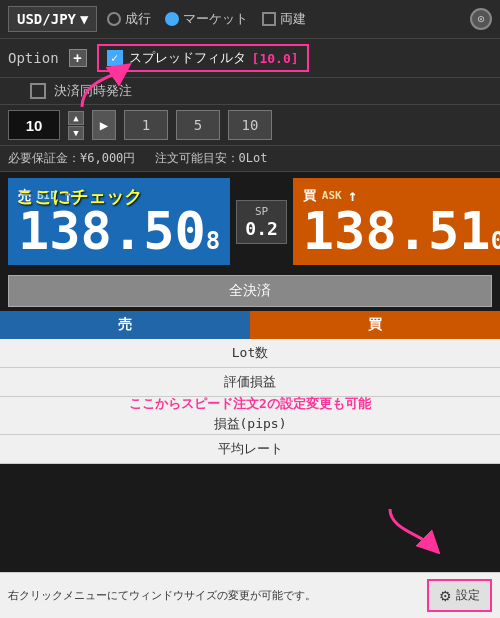 The image size is (500, 618). What do you see at coordinates (402, 231) in the screenshot?
I see `buy-price: 138.510` at bounding box center [402, 231].